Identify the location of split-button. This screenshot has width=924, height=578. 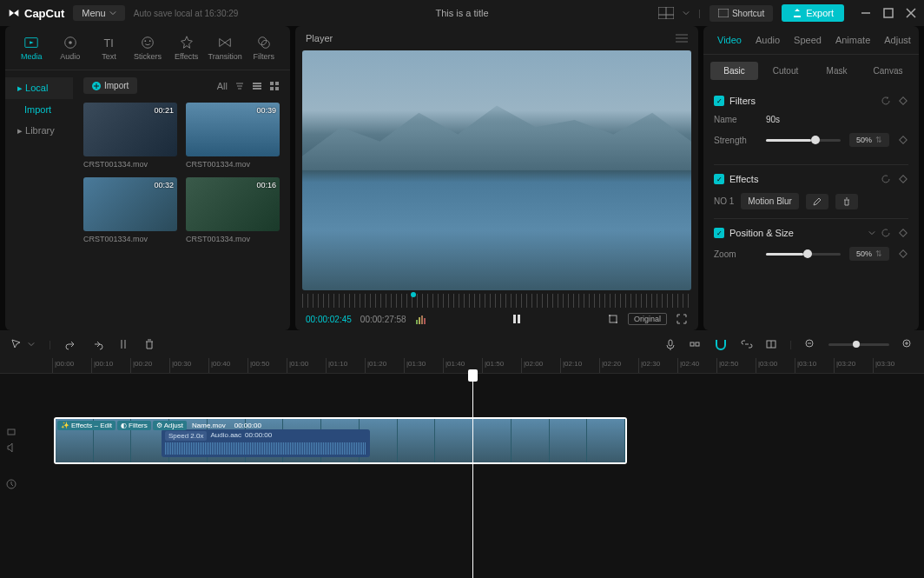
(123, 344).